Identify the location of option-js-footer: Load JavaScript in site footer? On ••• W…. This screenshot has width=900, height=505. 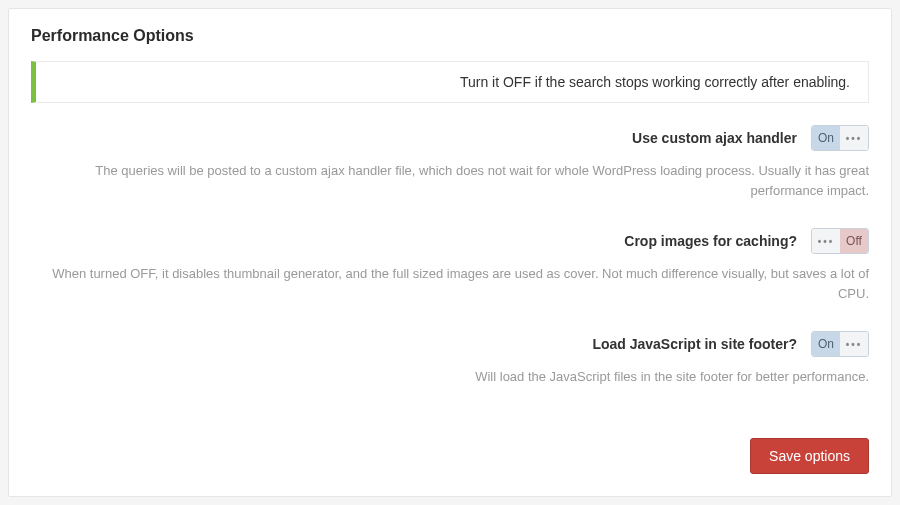
(450, 359).